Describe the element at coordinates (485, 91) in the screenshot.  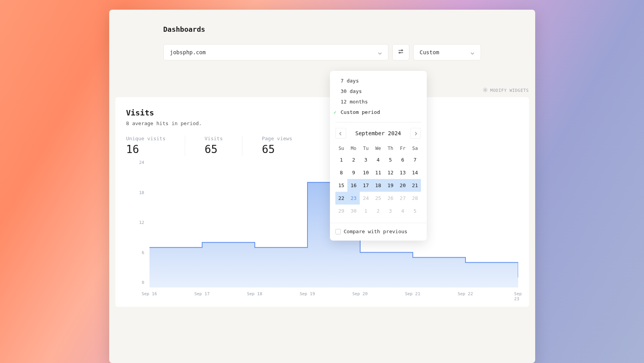
I see `gear-icon` at that location.